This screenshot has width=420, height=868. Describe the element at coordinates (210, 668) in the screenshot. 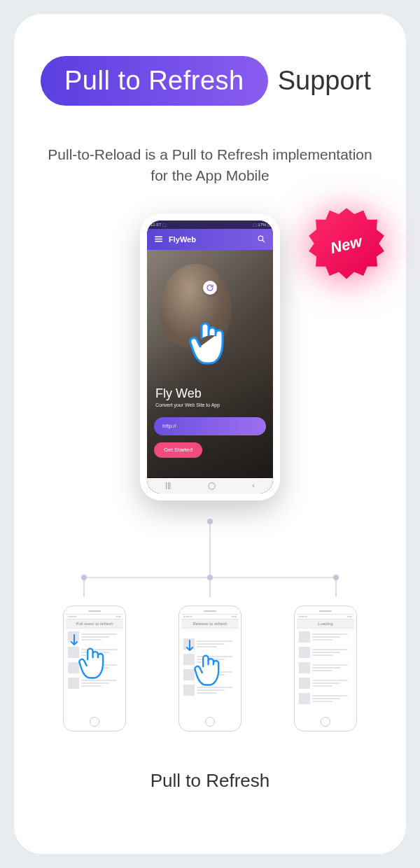

I see `step-phone-2: ●●●●●●●● Release to refresh` at that location.